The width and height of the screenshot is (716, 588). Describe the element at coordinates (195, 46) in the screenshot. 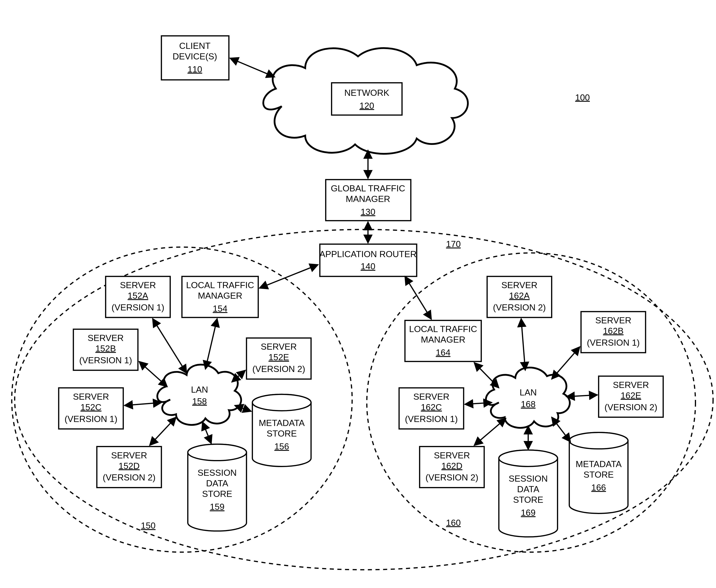

I see `svg-text: CLIENT` at that location.